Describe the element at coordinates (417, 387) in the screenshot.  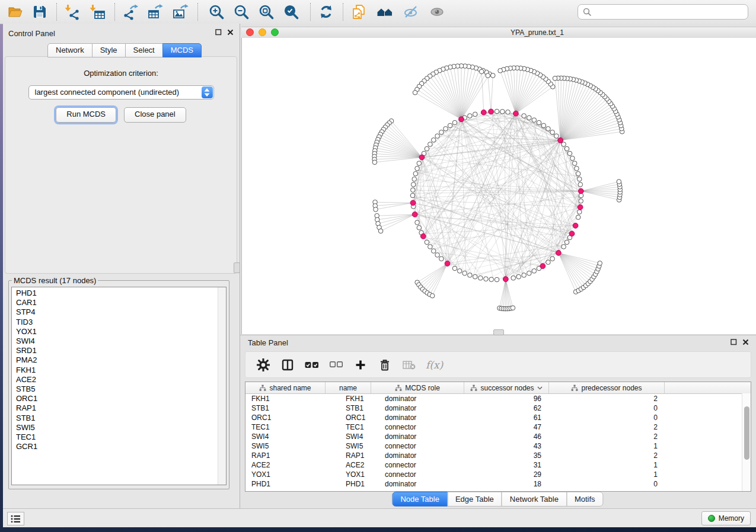
I see `column-header: MCDS role` at that location.